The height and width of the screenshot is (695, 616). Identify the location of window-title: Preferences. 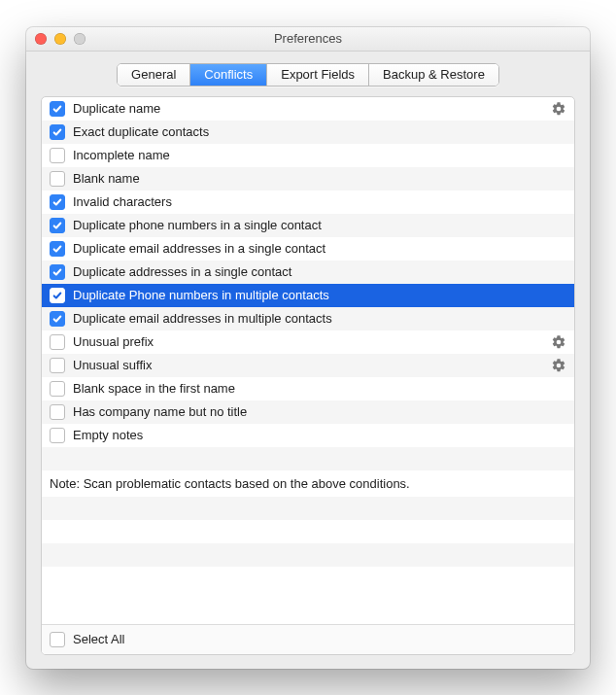
(308, 39).